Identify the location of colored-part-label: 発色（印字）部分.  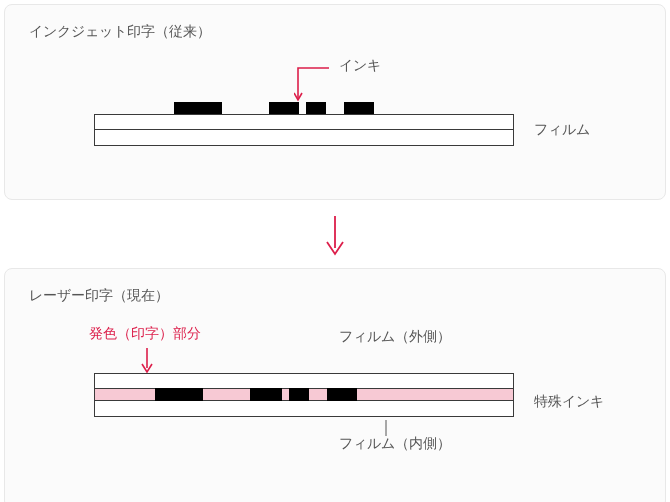
(145, 334).